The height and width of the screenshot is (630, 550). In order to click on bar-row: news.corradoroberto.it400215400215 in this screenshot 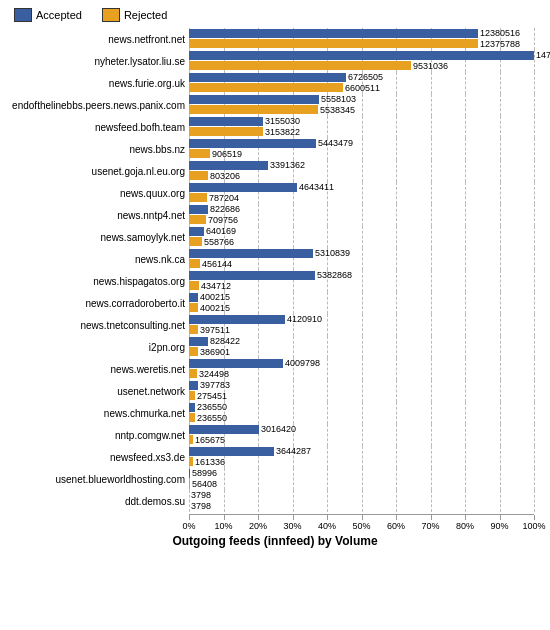, I will do `click(275, 303)`.